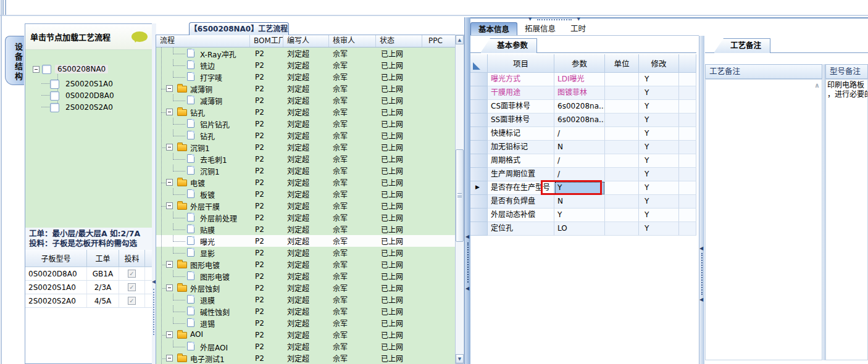  What do you see at coordinates (306, 358) in the screenshot?
I see `process-row: 电子测试1 P2 刘定超 佘军 已上网` at bounding box center [306, 358].